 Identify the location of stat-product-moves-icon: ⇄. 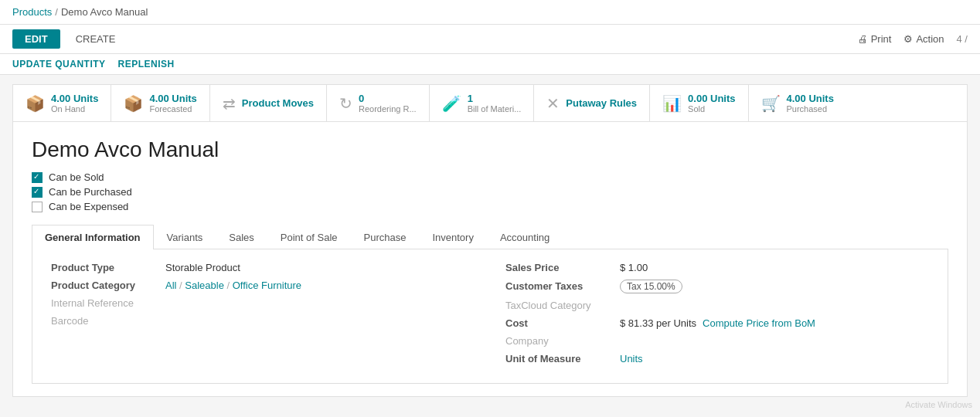
(229, 103).